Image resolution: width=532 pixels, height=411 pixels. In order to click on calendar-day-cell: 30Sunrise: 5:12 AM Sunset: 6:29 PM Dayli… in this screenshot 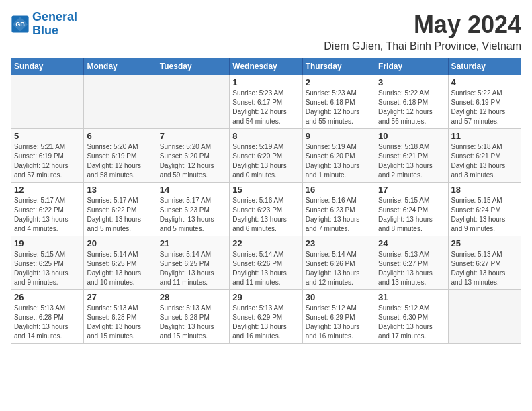, I will do `click(339, 317)`.